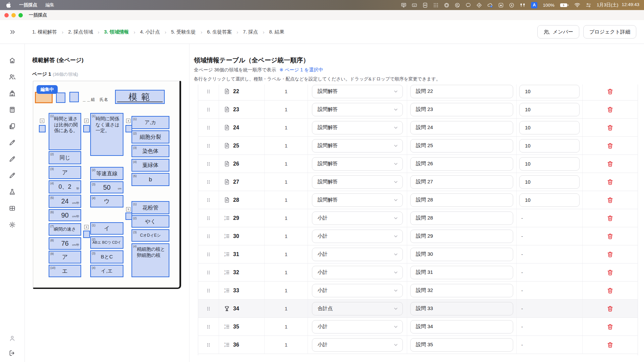 This screenshot has height=362, width=644. Describe the element at coordinates (276, 32) in the screenshot. I see `breadcrumb-step: 8. 結果` at that location.